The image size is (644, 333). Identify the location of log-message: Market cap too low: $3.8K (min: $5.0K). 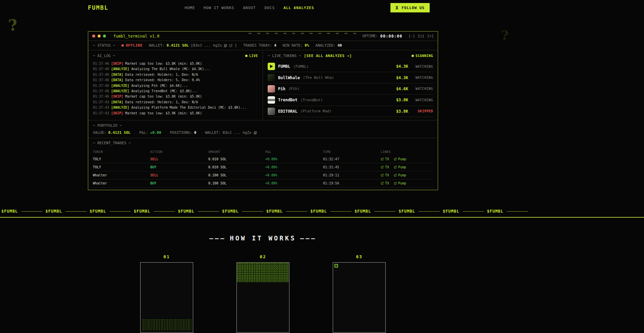
(164, 97).